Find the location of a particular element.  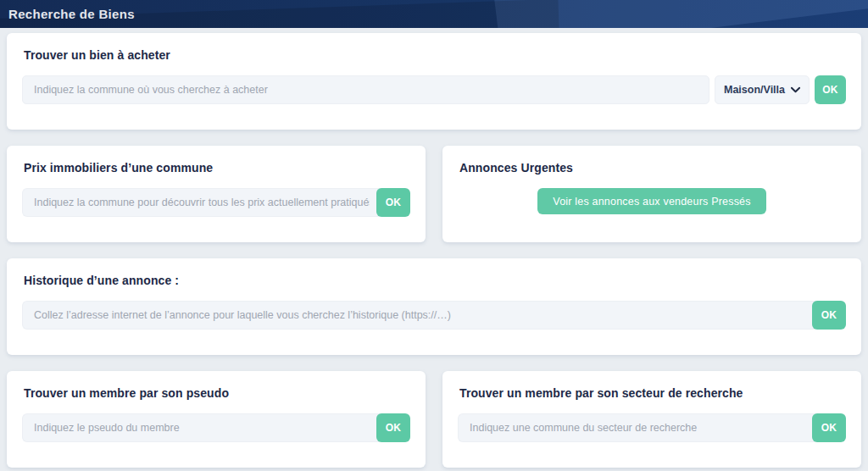

listing-history-title: Historique d’une annonce : is located at coordinates (434, 280).